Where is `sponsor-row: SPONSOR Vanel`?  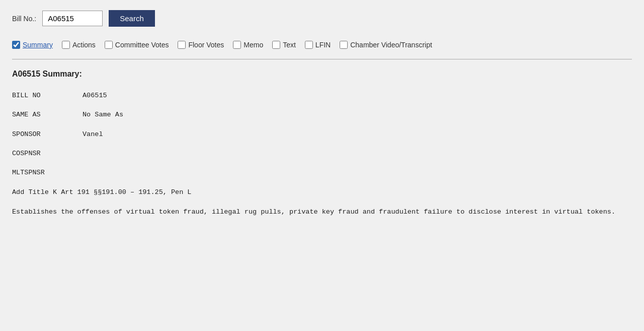
sponsor-row: SPONSOR Vanel is located at coordinates (322, 135).